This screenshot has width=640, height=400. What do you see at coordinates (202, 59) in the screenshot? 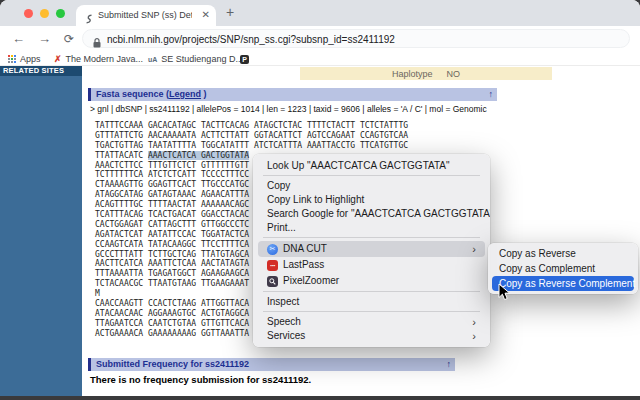
I see `bookmark-label: SE Studiengang D...` at bounding box center [202, 59].